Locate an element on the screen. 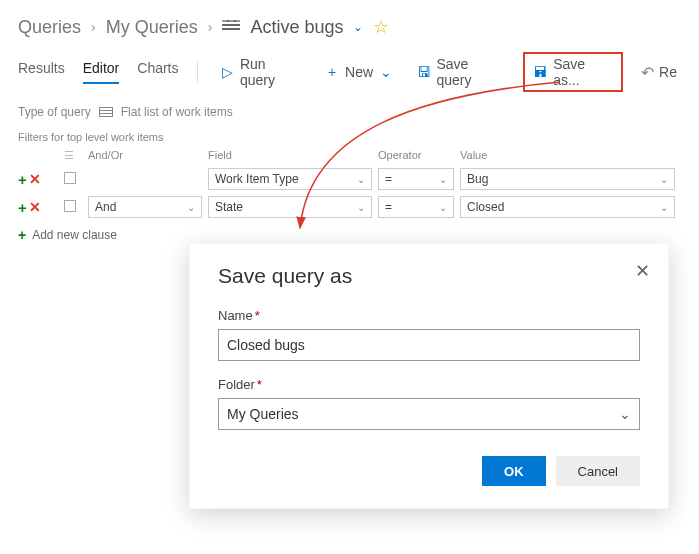 This screenshot has height=554, width=699. divider is located at coordinates (198, 72).